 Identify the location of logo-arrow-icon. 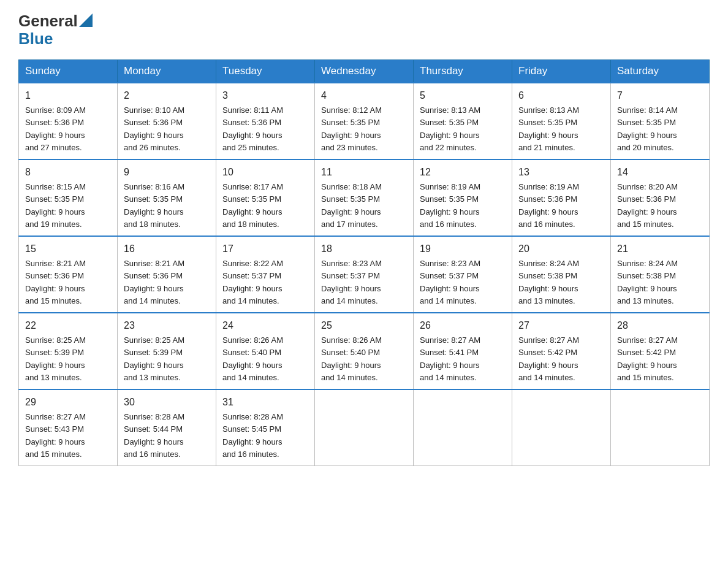
(86, 20).